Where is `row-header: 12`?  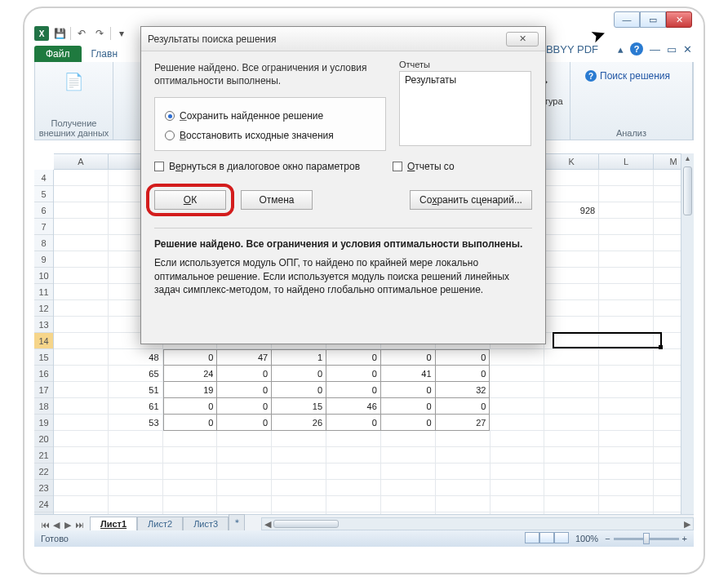
row-header: 12 is located at coordinates (44, 308).